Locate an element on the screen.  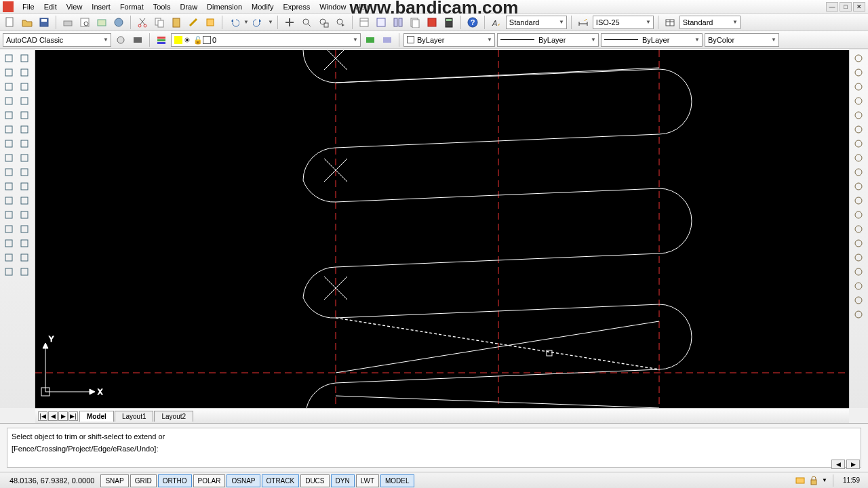
layerstate-icon is located at coordinates (387, 40).